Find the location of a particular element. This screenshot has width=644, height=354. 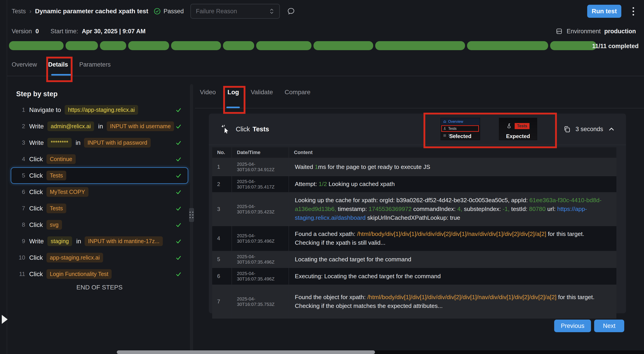

expected-thumbnail-caption: Expected is located at coordinates (518, 136).